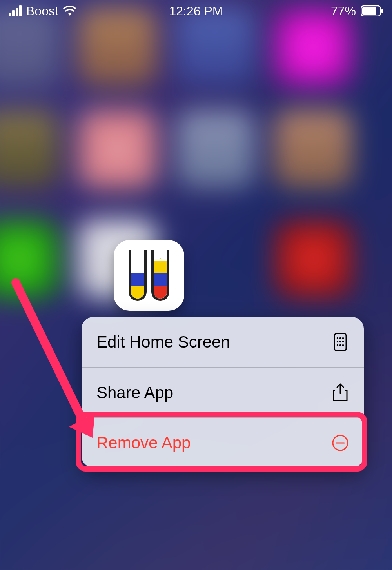  Describe the element at coordinates (163, 342) in the screenshot. I see `menu-item-label: Edit Home Screen` at that location.